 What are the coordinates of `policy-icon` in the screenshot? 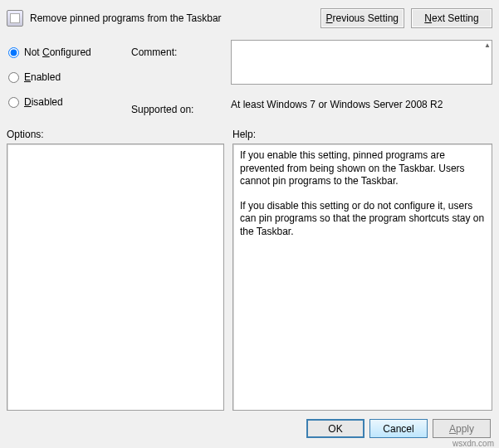 It's located at (15, 18).